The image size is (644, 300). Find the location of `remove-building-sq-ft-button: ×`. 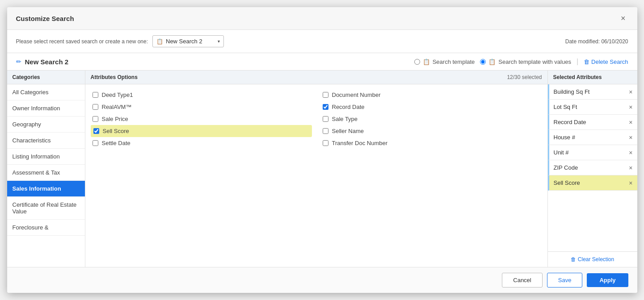

remove-building-sq-ft-button: × is located at coordinates (631, 92).